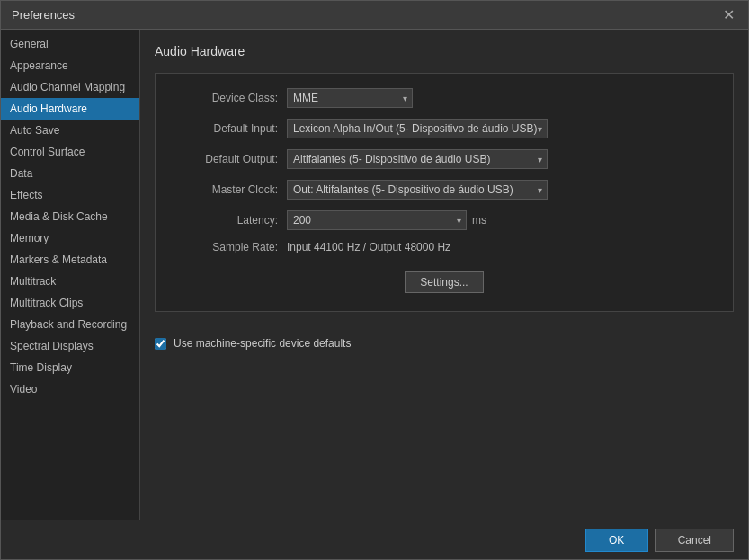 The image size is (749, 560). Describe the element at coordinates (70, 281) in the screenshot. I see `sidebar-item-multitrack: Multitrack` at that location.